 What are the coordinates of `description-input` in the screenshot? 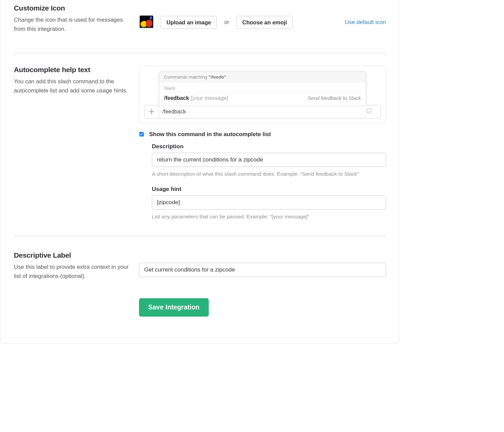 It's located at (269, 160).